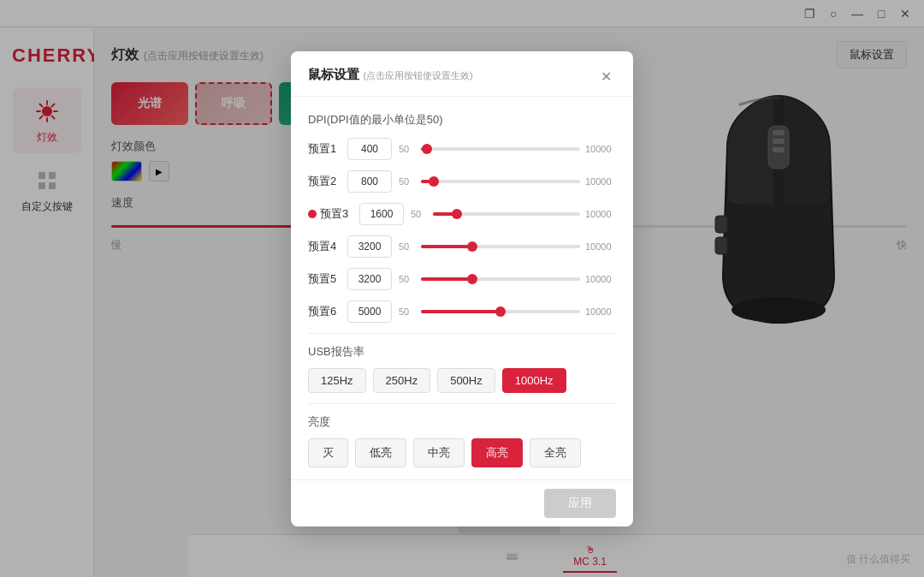  What do you see at coordinates (462, 279) in the screenshot?
I see `dpi-row-5: 预置5 3200 50 10000` at bounding box center [462, 279].